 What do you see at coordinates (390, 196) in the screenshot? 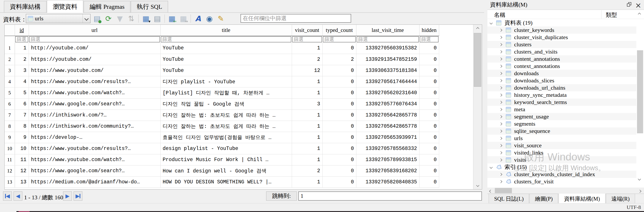
I see `goto-record-input` at bounding box center [390, 196].